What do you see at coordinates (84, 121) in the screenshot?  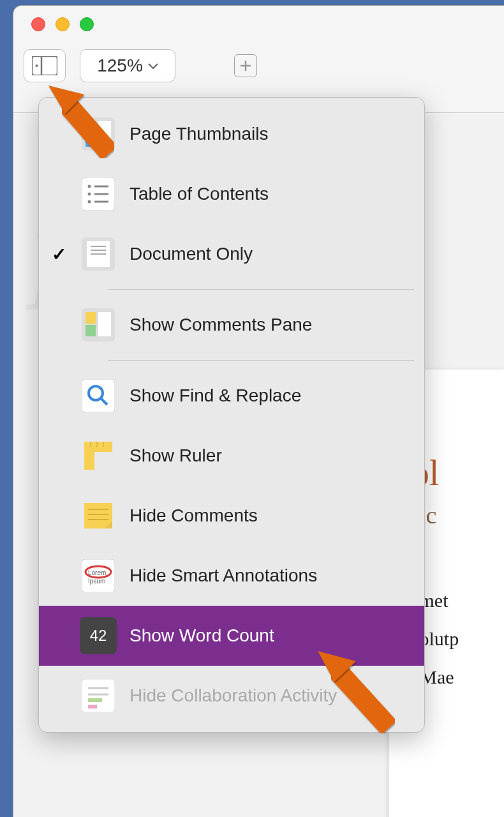 I see `annotation-arrow-top` at bounding box center [84, 121].